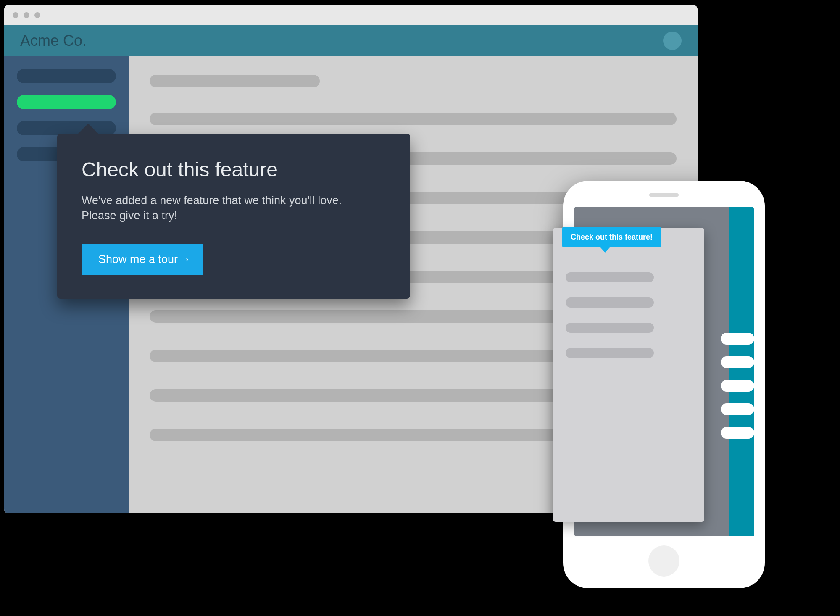  Describe the element at coordinates (612, 237) in the screenshot. I see `mobile-feature-tooltip: Check out this feature!` at that location.